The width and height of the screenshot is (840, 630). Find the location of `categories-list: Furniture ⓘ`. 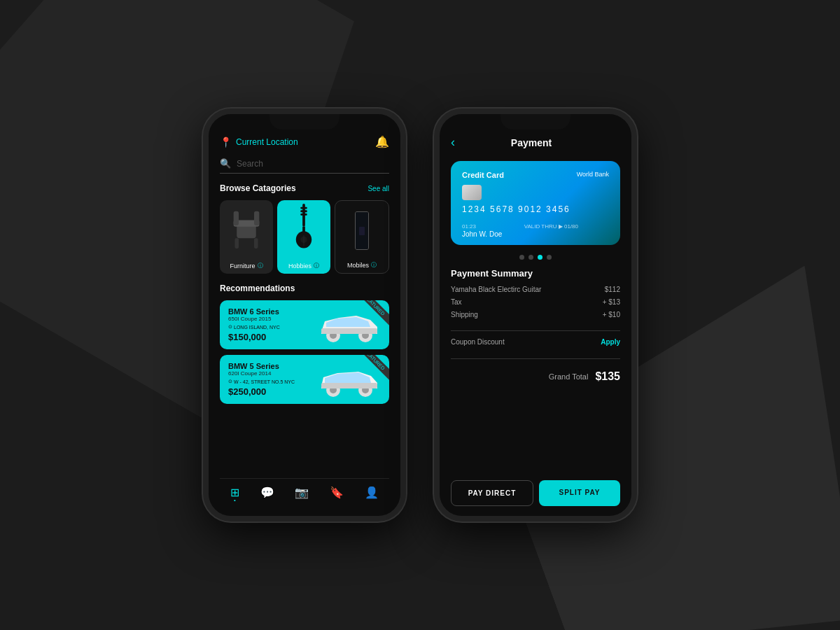

categories-list: Furniture ⓘ is located at coordinates (304, 237).